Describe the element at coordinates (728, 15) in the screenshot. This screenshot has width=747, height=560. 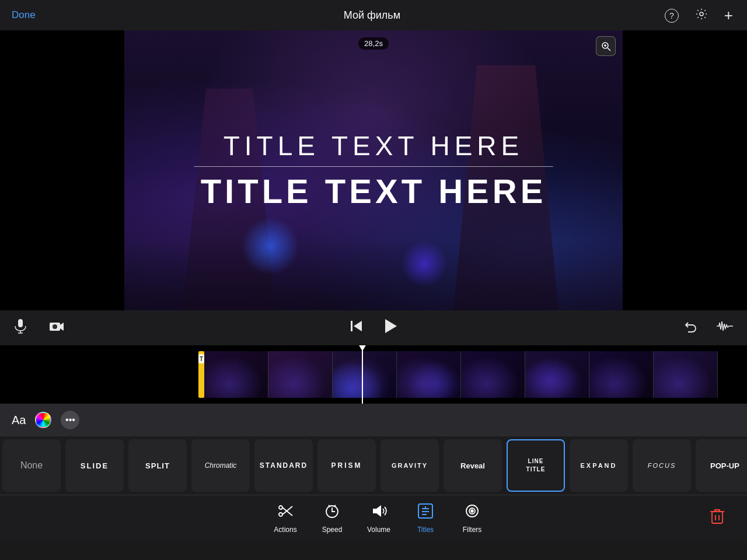
I see `add-button: +` at that location.